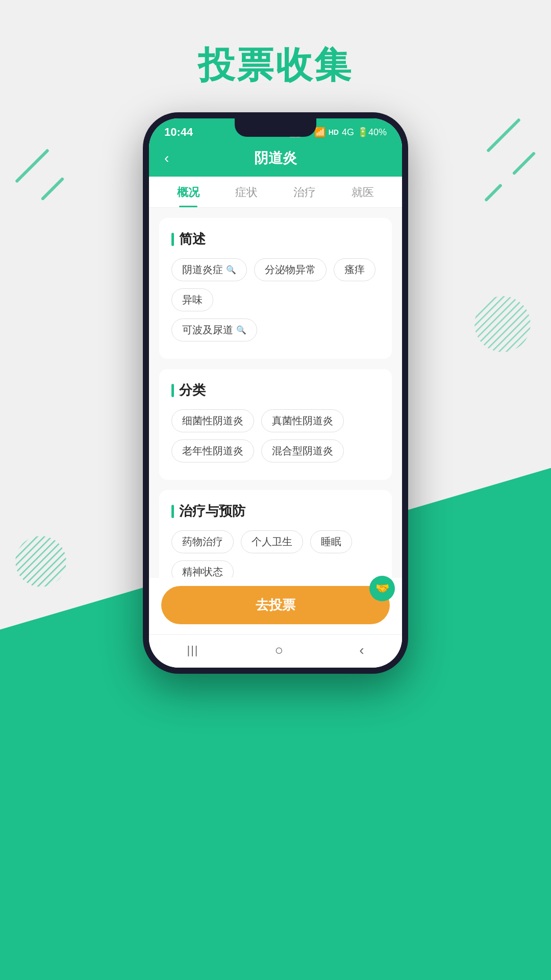  I want to click on tag-hygiene: 个人卫生, so click(272, 542).